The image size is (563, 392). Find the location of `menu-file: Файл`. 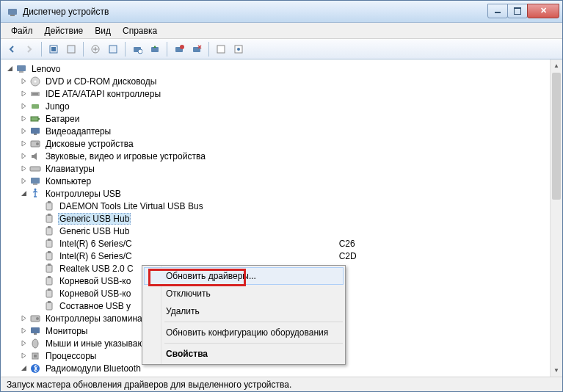

menu-file: Файл is located at coordinates (22, 31).